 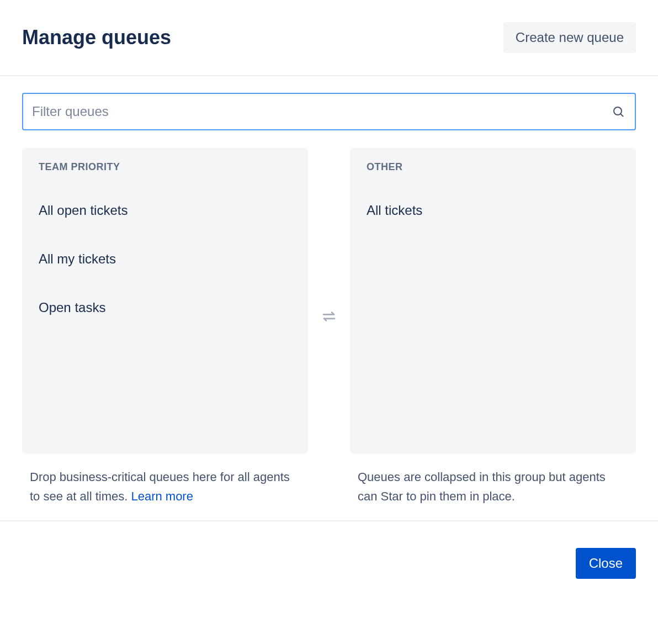 I want to click on search-wrapper, so click(x=329, y=112).